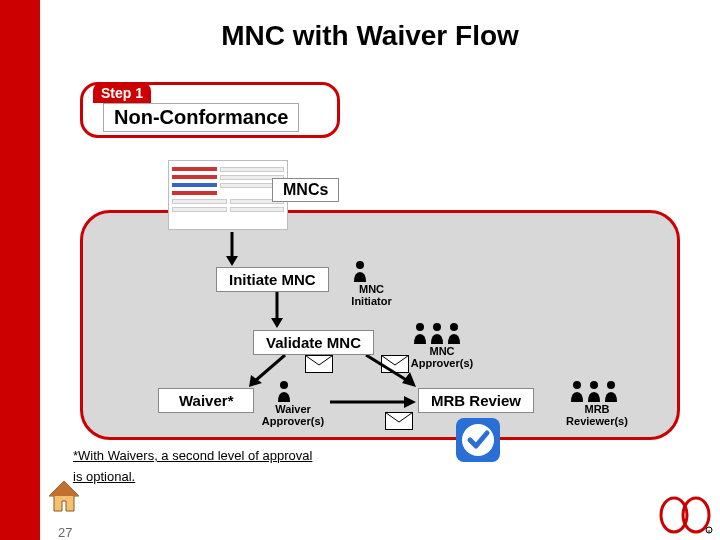 Image resolution: width=720 pixels, height=540 pixels. Describe the element at coordinates (314, 342) in the screenshot. I see `node-validate: Validate MNC` at that location.